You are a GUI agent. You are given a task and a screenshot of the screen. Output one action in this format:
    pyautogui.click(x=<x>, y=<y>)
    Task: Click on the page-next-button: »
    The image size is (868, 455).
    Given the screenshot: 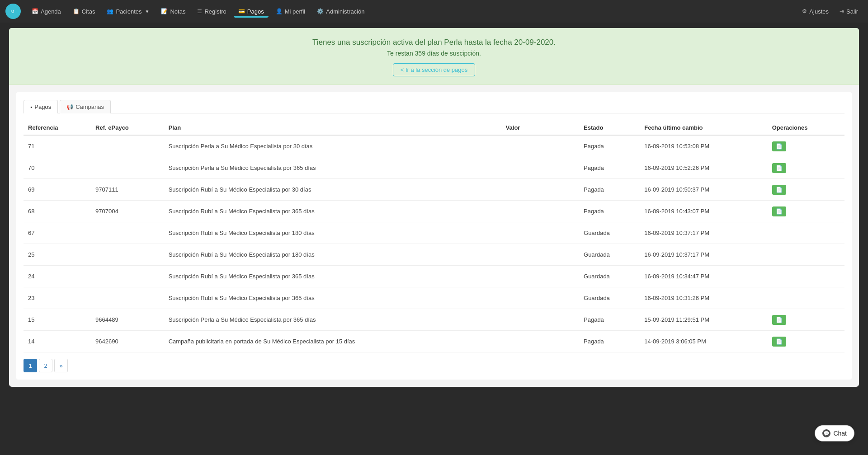 What is the action you would take?
    pyautogui.click(x=61, y=366)
    